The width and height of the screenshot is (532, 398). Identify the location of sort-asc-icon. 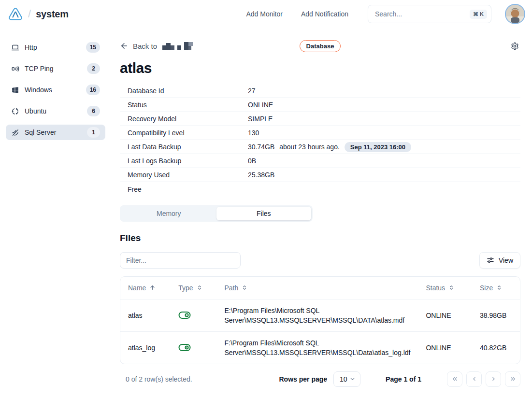
(153, 288).